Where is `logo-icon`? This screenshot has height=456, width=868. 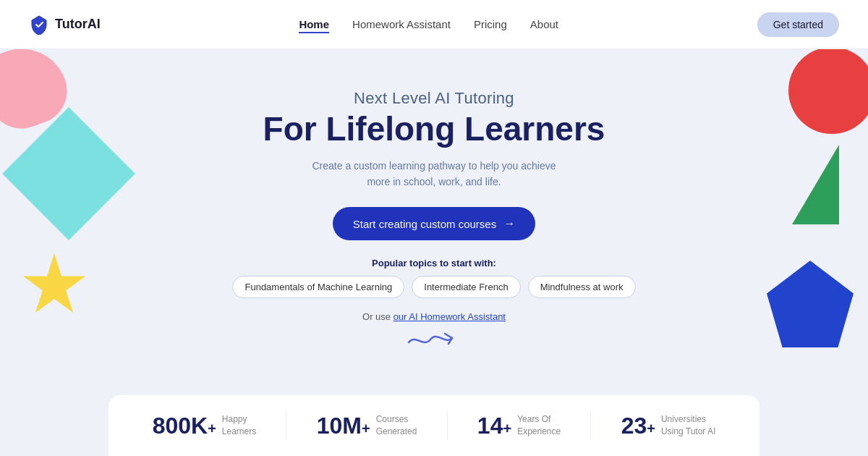 logo-icon is located at coordinates (39, 25).